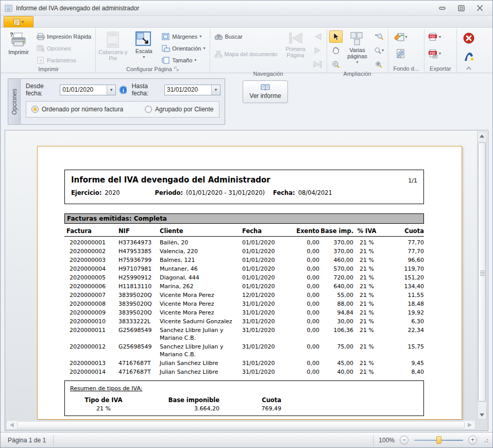 The image size is (493, 448). What do you see at coordinates (480, 8) in the screenshot?
I see `close-button` at bounding box center [480, 8].